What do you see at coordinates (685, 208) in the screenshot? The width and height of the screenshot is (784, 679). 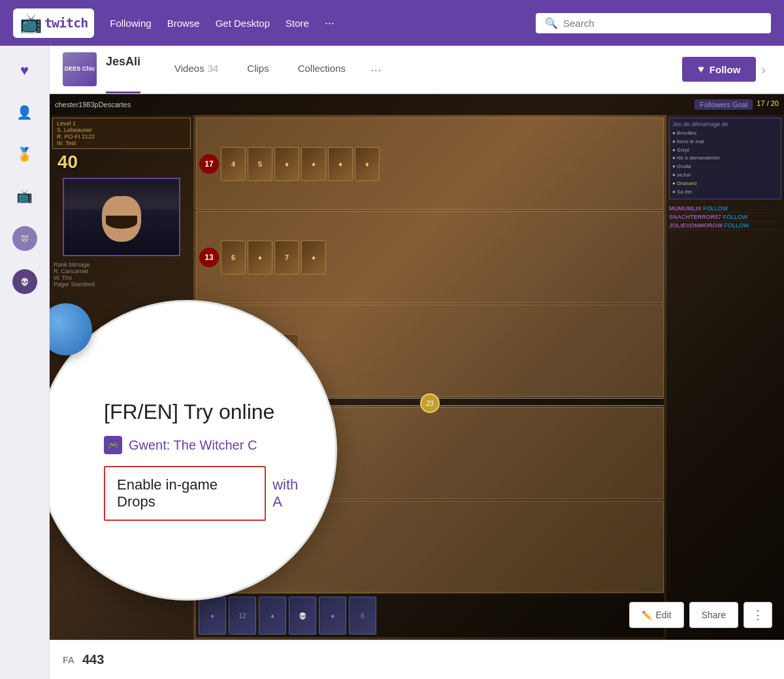 I see `chat-name-1: MUMUMLIX` at bounding box center [685, 208].